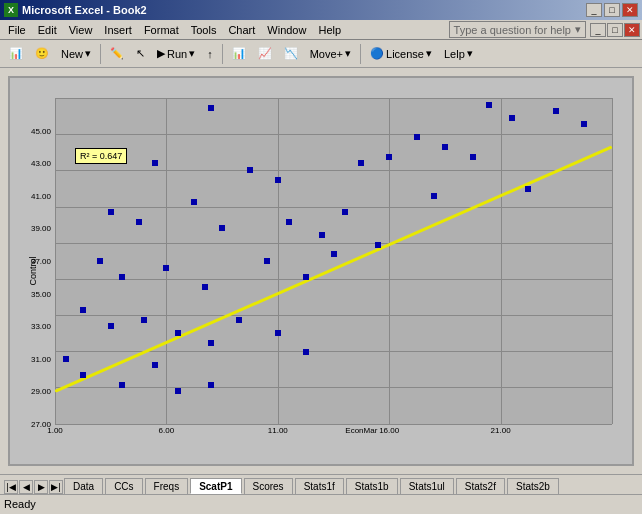 The height and width of the screenshot is (514, 642). I want to click on y-tick-7: 31.00, so click(41, 358).